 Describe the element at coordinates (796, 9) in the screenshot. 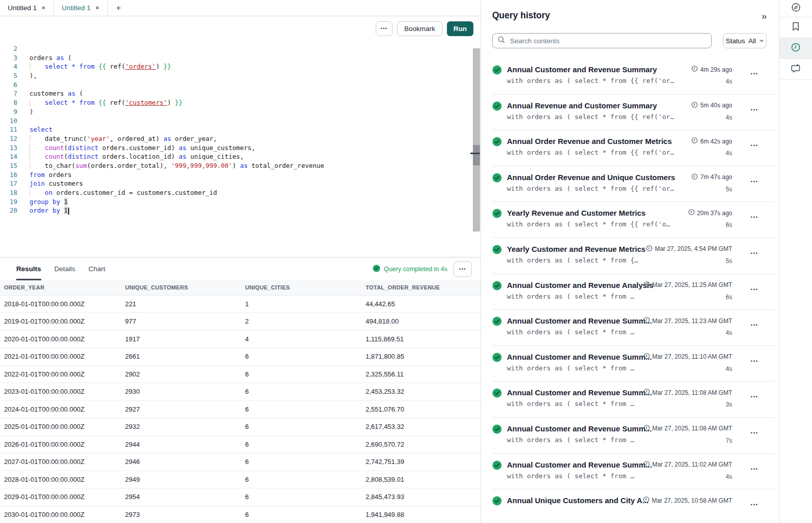

I see `rail-button-compass` at that location.